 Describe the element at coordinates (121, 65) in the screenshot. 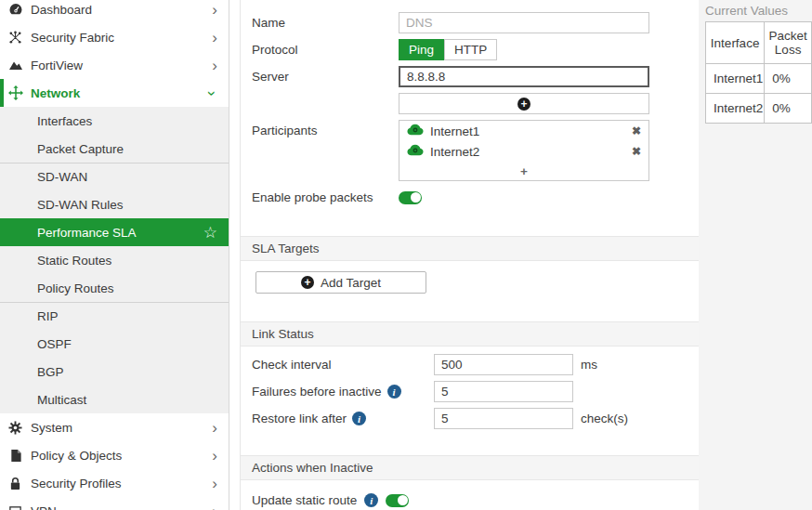

I see `sidebar-item-label: FortiView` at that location.